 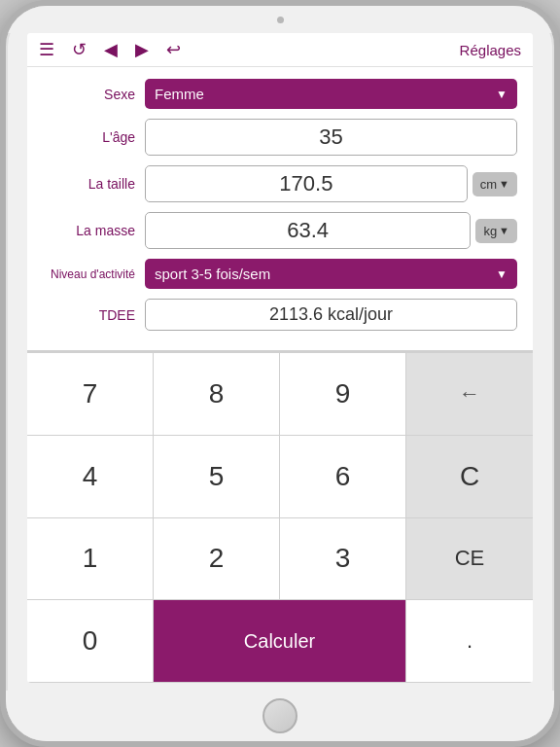 What do you see at coordinates (90, 560) in the screenshot?
I see `key-1: 1` at bounding box center [90, 560].